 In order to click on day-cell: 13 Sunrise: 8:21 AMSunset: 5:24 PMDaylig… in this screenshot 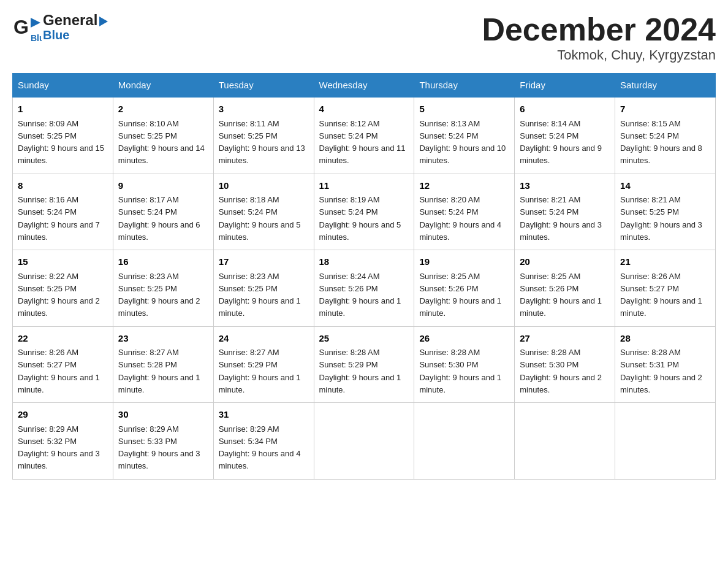, I will do `click(565, 212)`.